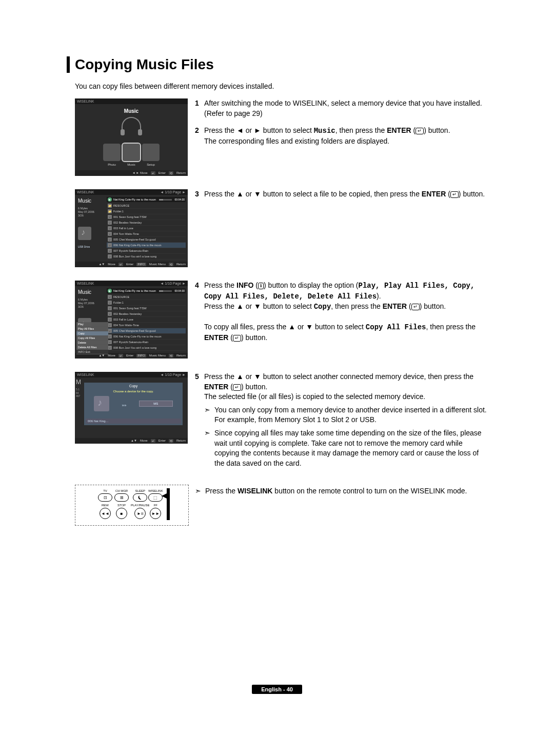 The height and width of the screenshot is (756, 554). What do you see at coordinates (277, 689) in the screenshot?
I see `page-number-pill: English - 40` at bounding box center [277, 689].